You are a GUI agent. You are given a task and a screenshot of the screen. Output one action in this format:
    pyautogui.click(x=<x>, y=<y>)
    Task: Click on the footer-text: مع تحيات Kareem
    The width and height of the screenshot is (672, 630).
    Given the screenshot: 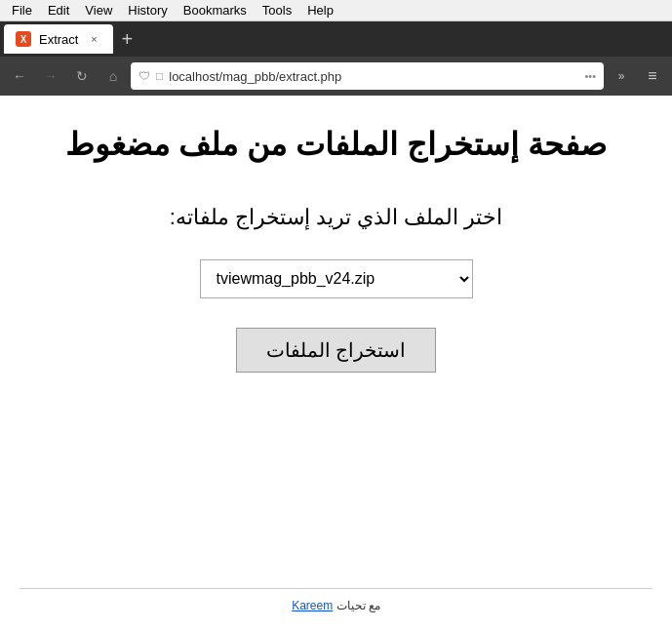 What is the action you would take?
    pyautogui.click(x=336, y=606)
    